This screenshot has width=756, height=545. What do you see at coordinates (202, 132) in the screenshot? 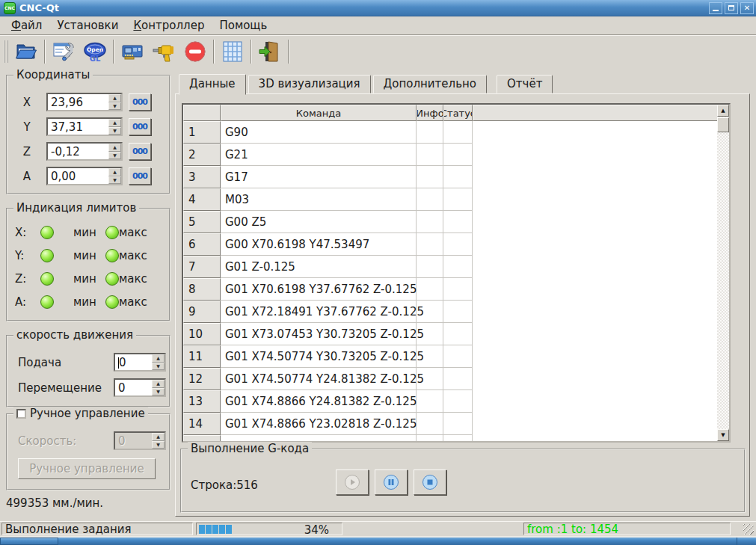
I see `row-number: 1` at bounding box center [202, 132].